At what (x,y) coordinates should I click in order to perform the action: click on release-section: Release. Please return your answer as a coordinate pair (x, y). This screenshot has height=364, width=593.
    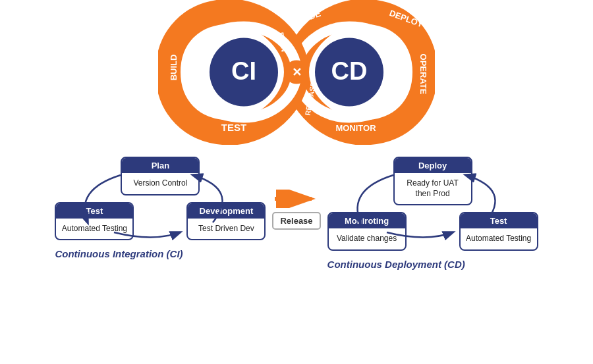
    Looking at the image, I should click on (296, 209).